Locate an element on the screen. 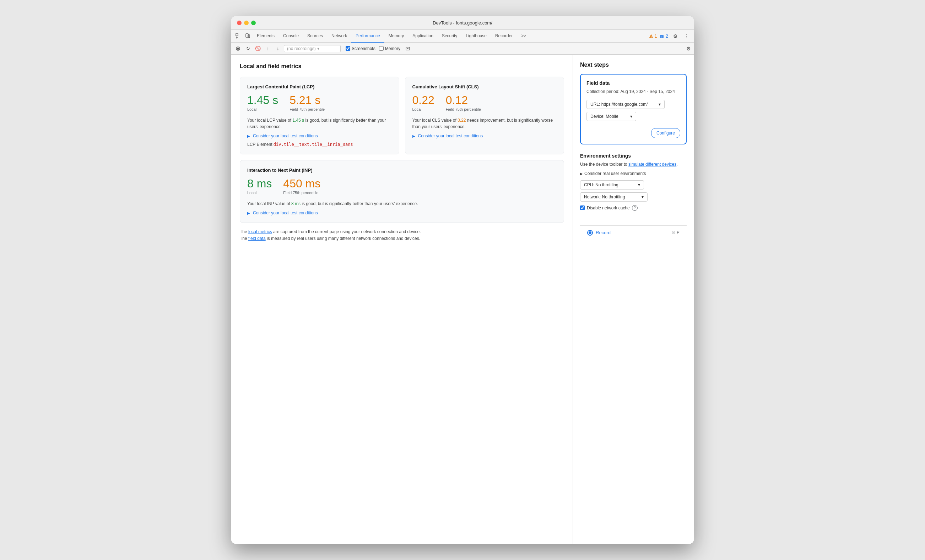 This screenshot has height=560, width=925. info-badge: i 2 is located at coordinates (664, 36).